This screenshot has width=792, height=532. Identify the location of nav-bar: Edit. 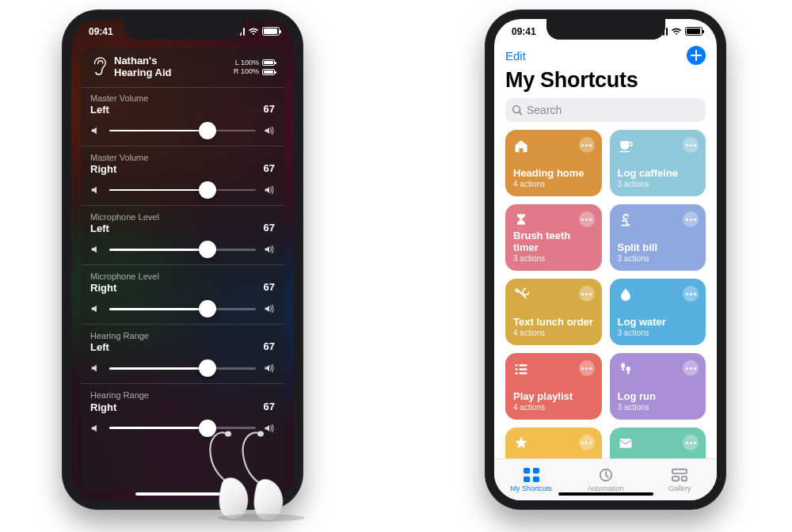
(605, 55).